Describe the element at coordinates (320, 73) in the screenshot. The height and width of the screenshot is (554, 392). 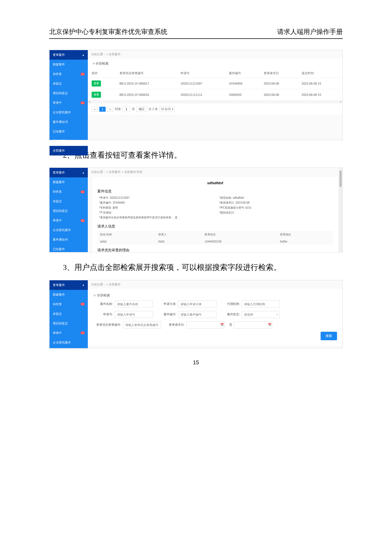
I see `table-header: 提交时间` at that location.